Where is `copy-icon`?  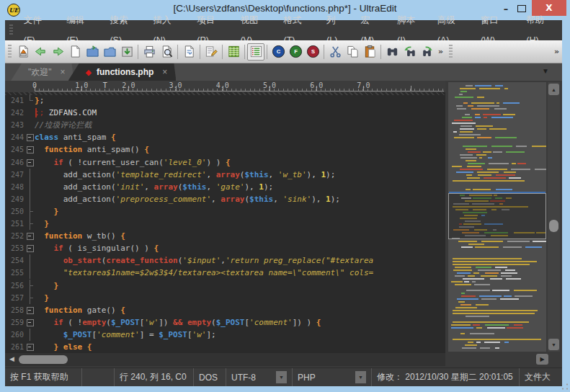 copy-icon is located at coordinates (352, 52).